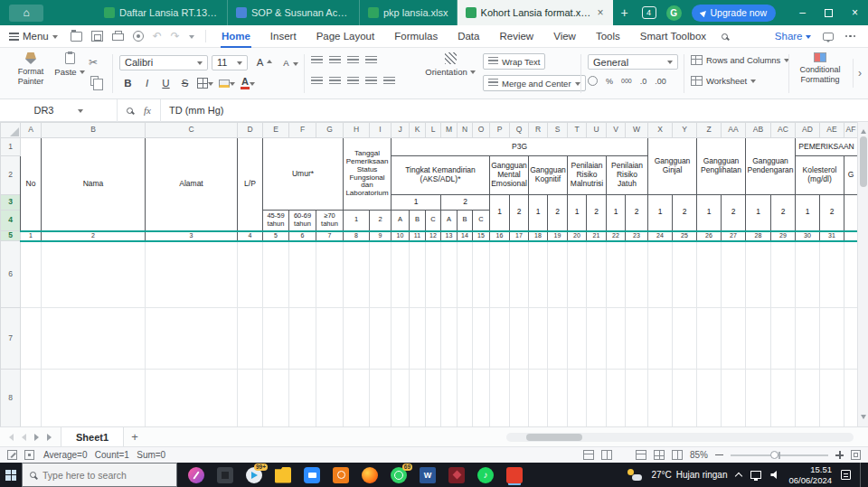 The height and width of the screenshot is (487, 868). What do you see at coordinates (759, 213) in the screenshot?
I see `pendengaran-1-cell: 1` at bounding box center [759, 213].